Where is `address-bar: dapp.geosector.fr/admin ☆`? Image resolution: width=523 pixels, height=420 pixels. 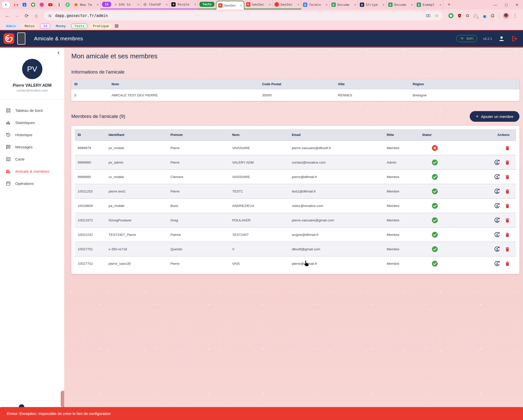 address-bar: dapp.geosector.fr/admin ☆ is located at coordinates (243, 16).